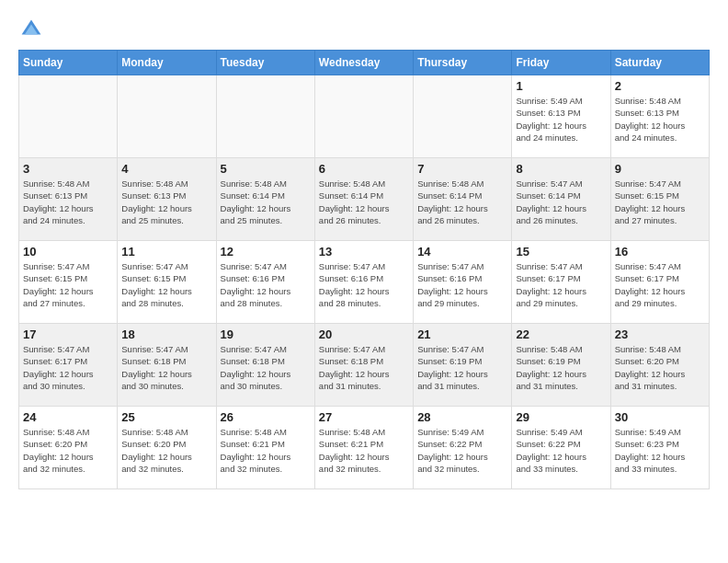 This screenshot has width=728, height=563. Describe the element at coordinates (463, 282) in the screenshot. I see `calendar-day-cell: 14Sunrise: 5:47 AM Sunset: 6:16 PM Dayli…` at that location.